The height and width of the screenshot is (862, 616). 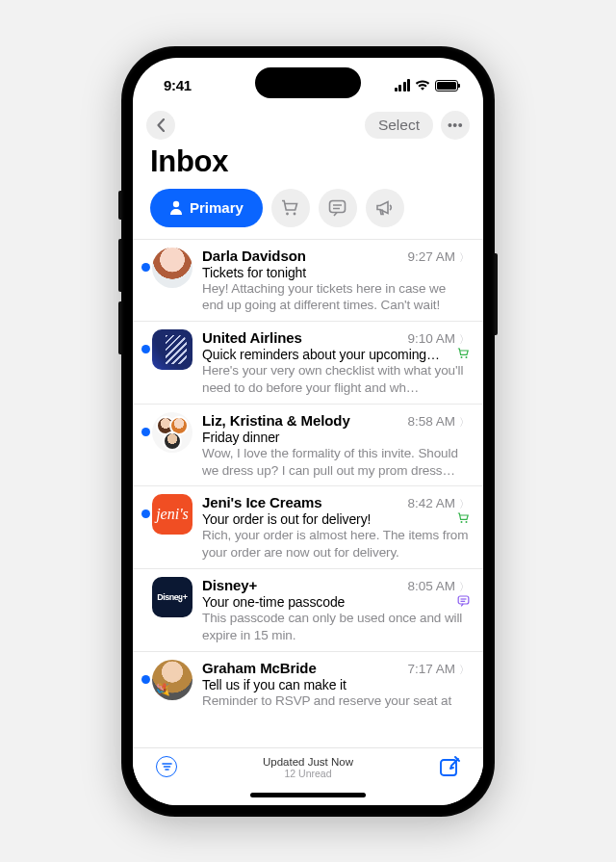 I want to click on email-time: 8:05 AM, so click(x=431, y=586).